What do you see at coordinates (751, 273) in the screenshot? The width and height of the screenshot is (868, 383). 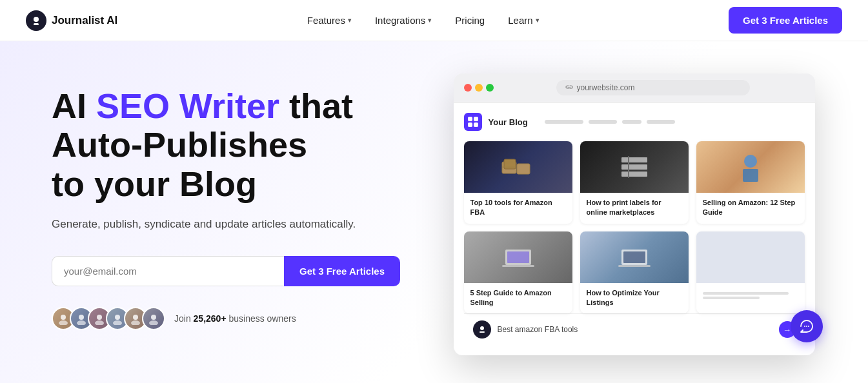 I see `blog-card` at bounding box center [751, 273].